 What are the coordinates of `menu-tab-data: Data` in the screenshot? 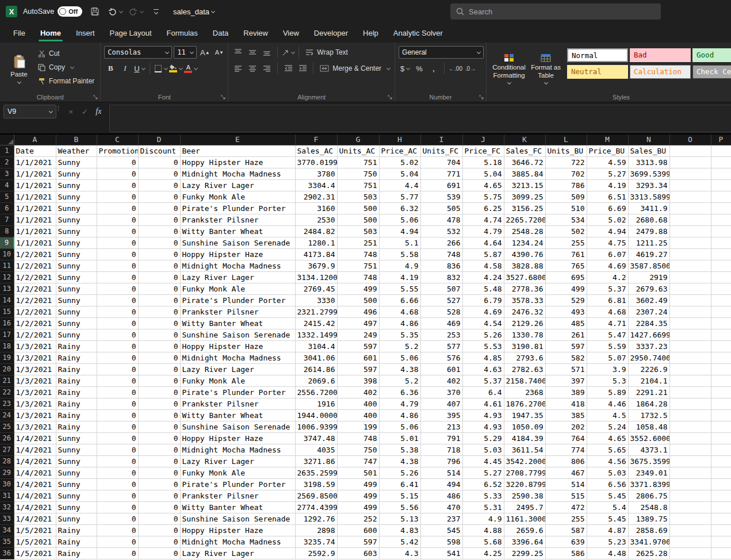 It's located at (221, 33).